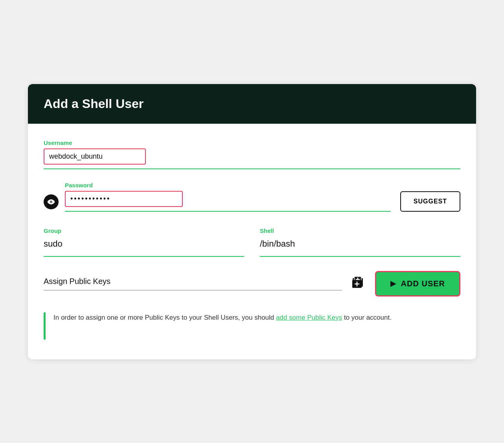 The image size is (504, 443). Describe the element at coordinates (359, 284) in the screenshot. I see `add-media-icon` at that location.